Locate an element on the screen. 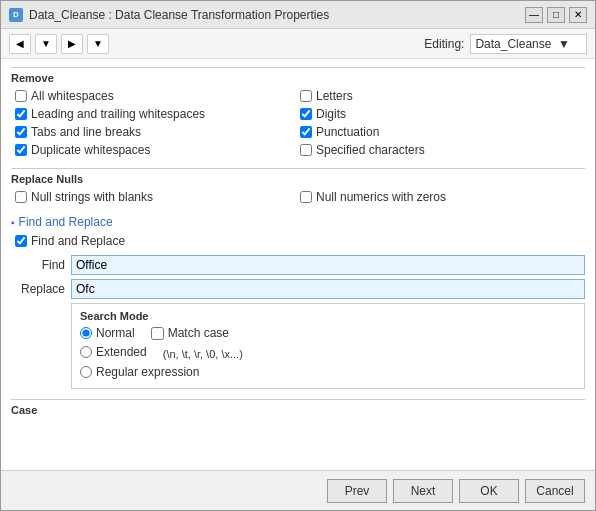 This screenshot has height=511, width=596. checkbox-all-whitespaces: All whitespaces is located at coordinates (158, 96).